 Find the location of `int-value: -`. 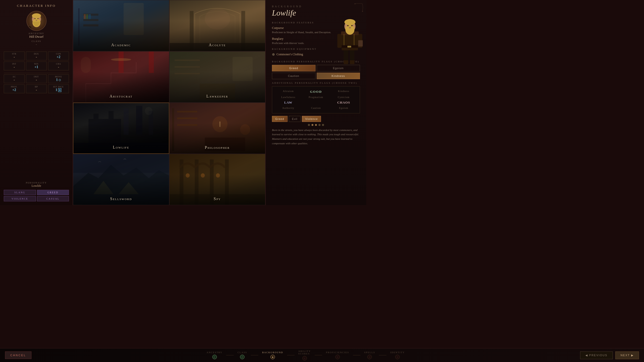

int-value: - is located at coordinates (14, 67).